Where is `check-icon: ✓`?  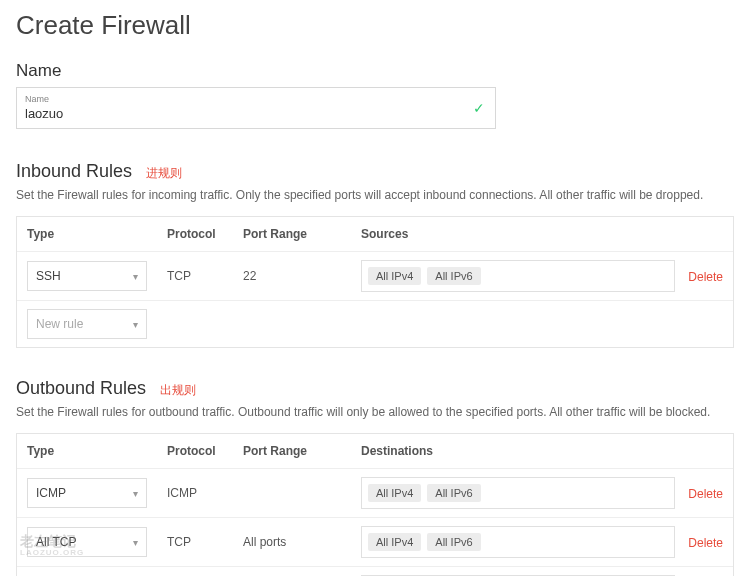 check-icon: ✓ is located at coordinates (479, 108).